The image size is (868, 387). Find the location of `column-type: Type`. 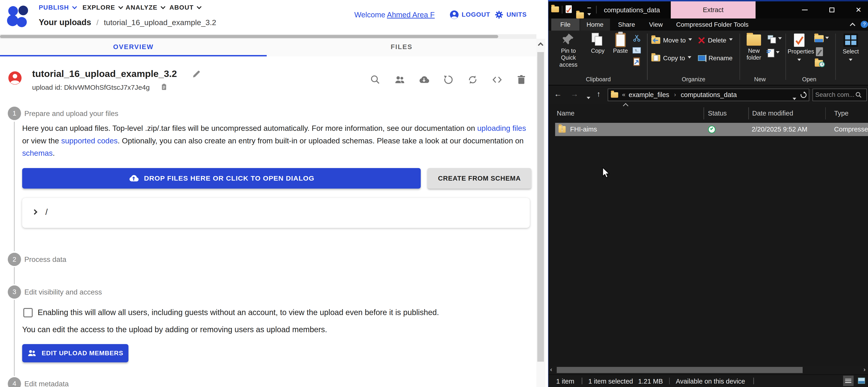

column-type: Type is located at coordinates (841, 113).